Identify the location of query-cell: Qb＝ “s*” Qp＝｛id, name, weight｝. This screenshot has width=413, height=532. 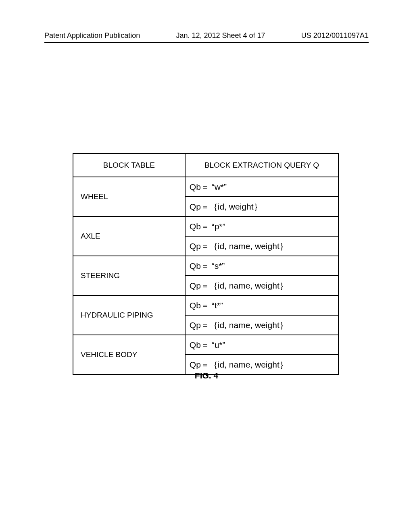
(262, 276).